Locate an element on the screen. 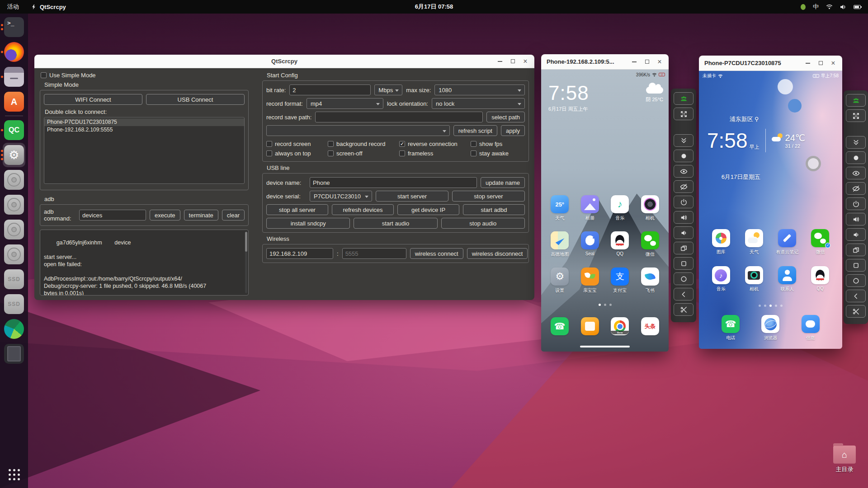  device-serial-combo: P7CDU17C23010 is located at coordinates (341, 196).